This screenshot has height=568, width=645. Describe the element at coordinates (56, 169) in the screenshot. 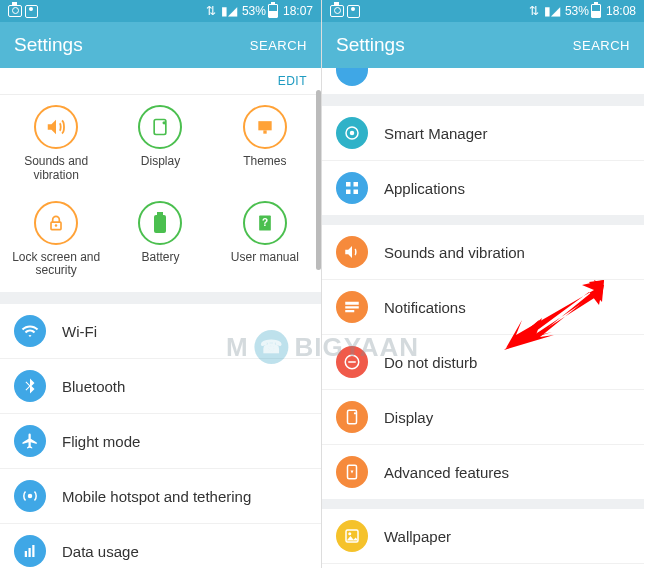

I see `quick-label: Sounds and vibration` at that location.